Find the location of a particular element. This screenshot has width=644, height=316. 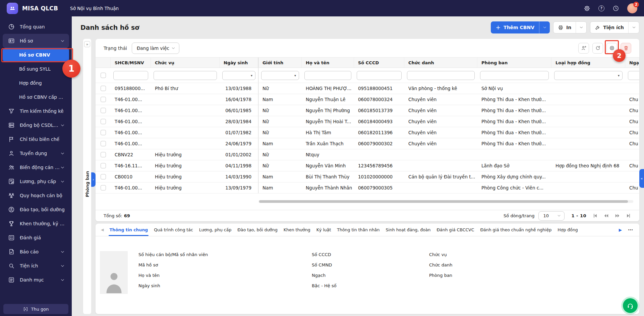

sidebar-item-9: Đào tạo, bồi dưỡng is located at coordinates (36, 210).